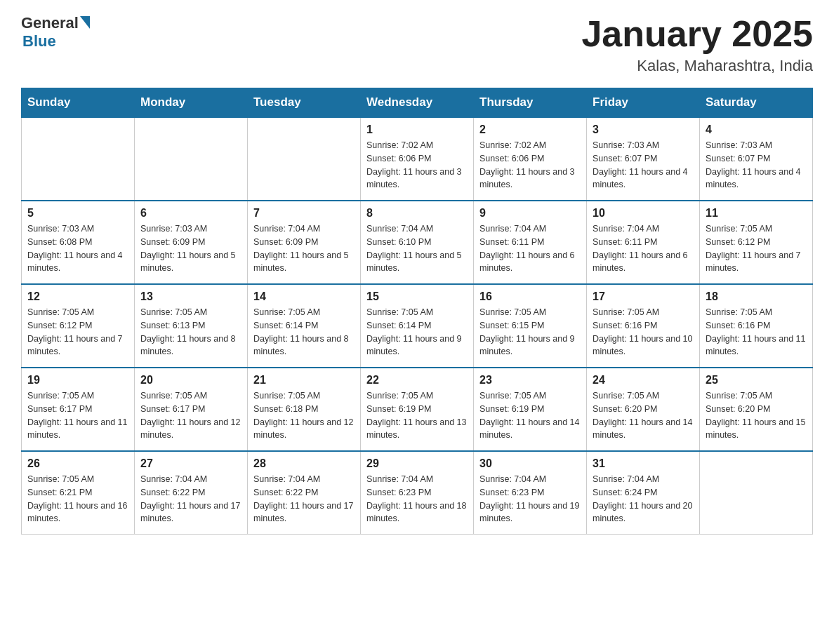  What do you see at coordinates (756, 130) in the screenshot?
I see `day-number: 4` at bounding box center [756, 130].